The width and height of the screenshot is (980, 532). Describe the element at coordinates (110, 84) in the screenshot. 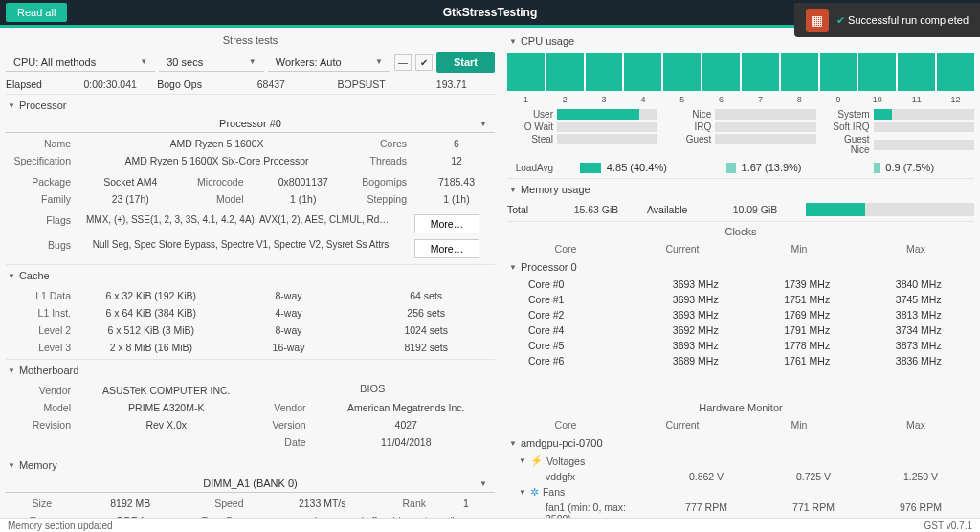

I see `elapsed-value: 0:00:30.041` at that location.